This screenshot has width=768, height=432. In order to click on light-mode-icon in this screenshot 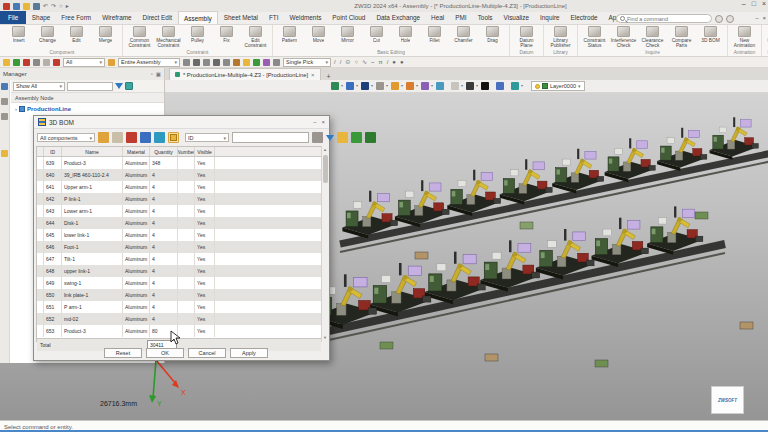, I will do `click(395, 86)`.